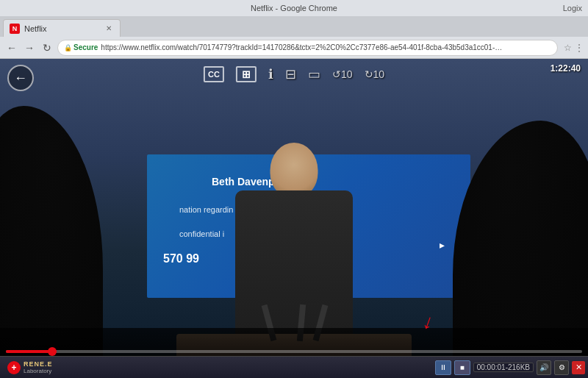 This screenshot has height=378, width=588. Describe the element at coordinates (579, 48) in the screenshot. I see `menu-icon: ⋮` at that location.